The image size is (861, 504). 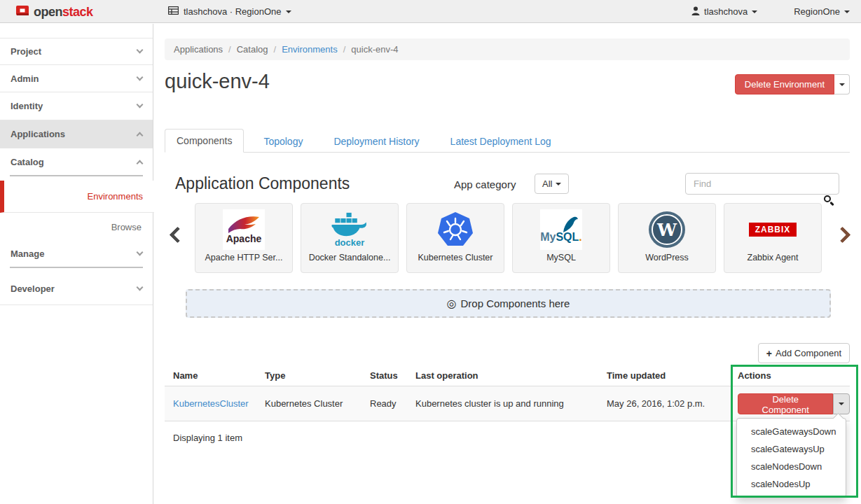 What do you see at coordinates (501, 141) in the screenshot?
I see `tab-latest-deployment-log: Latest Deployment Log` at bounding box center [501, 141].